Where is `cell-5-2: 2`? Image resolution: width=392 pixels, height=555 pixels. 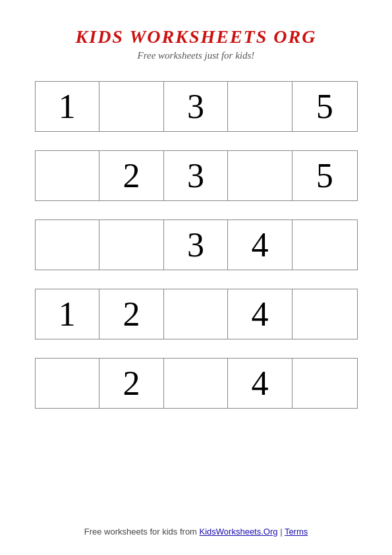 cell-5-2: 2 is located at coordinates (132, 384).